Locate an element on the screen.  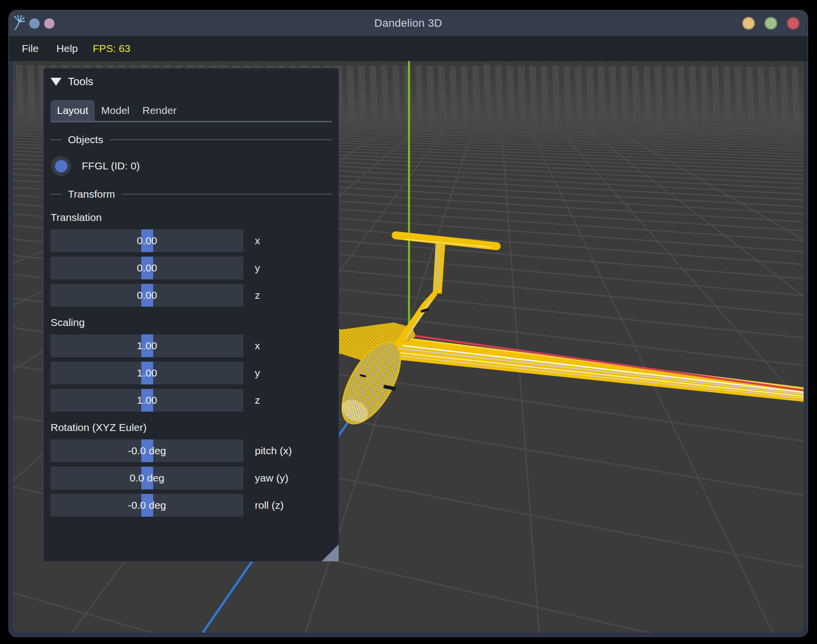
tab-layout: Layout is located at coordinates (72, 110).